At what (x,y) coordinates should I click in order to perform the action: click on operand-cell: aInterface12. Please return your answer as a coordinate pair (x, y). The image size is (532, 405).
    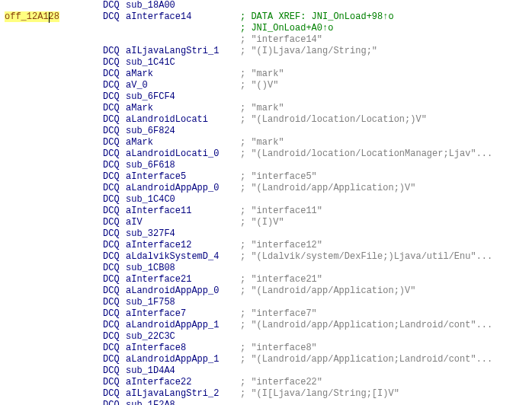
    Looking at the image, I should click on (183, 245).